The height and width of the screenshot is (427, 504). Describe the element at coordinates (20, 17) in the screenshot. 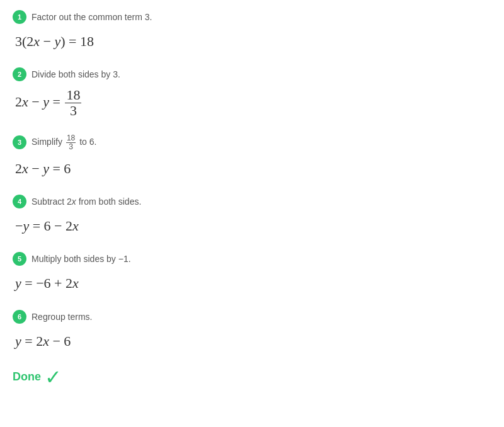

I see `step-1-number: 1` at that location.